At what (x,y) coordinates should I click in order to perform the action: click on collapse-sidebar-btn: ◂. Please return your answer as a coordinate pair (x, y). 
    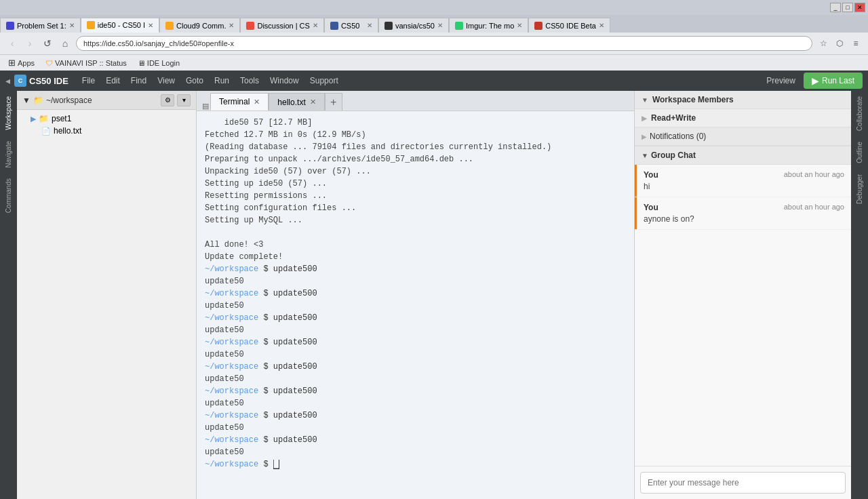
    Looking at the image, I should click on (8, 81).